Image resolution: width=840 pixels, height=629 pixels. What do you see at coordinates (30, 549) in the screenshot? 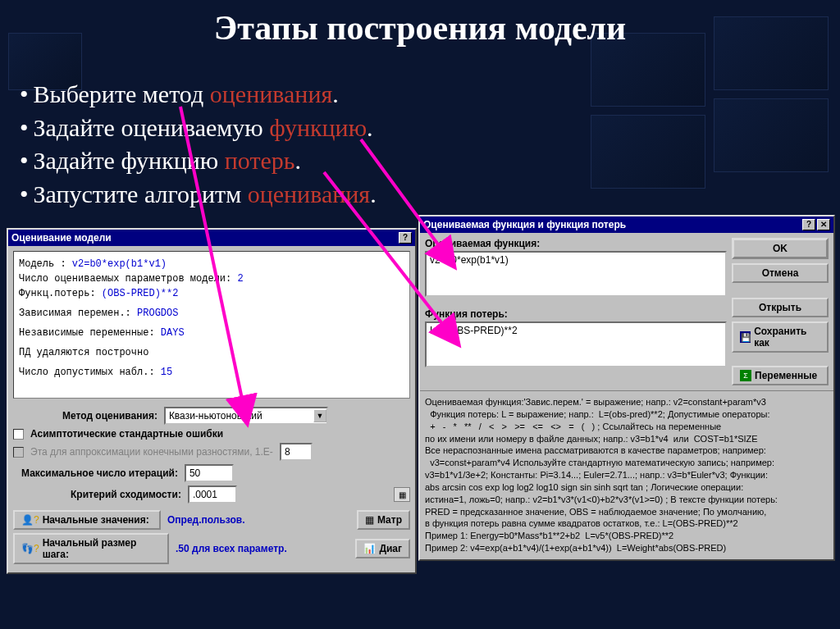
I see `person-icon: 👣?` at bounding box center [30, 549].